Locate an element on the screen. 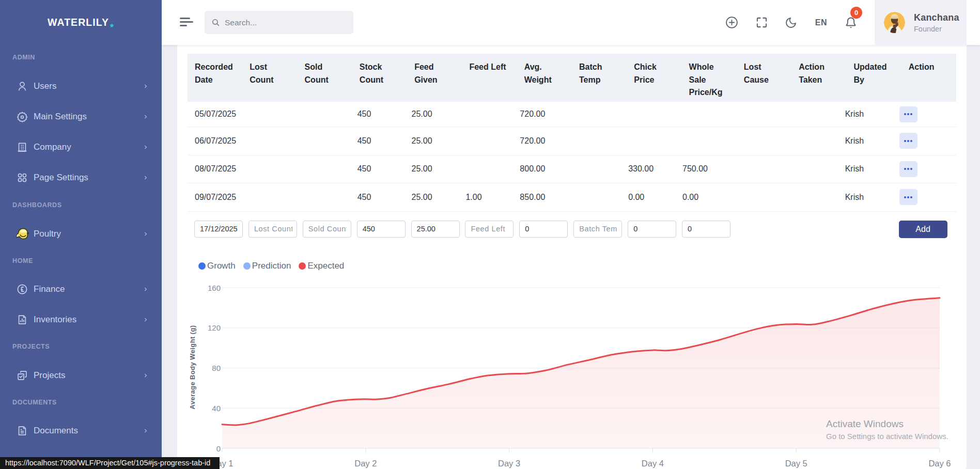  notifications-badge: 0 is located at coordinates (857, 12).